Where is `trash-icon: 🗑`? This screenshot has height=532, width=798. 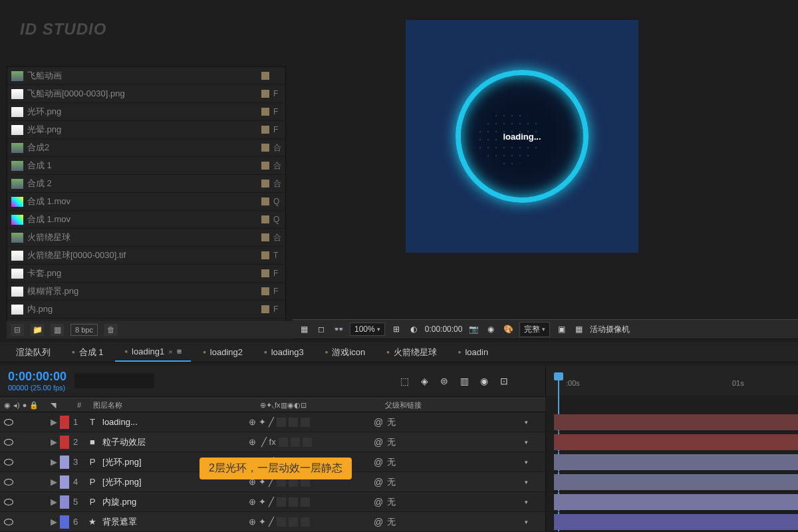 trash-icon: 🗑 is located at coordinates (111, 330).